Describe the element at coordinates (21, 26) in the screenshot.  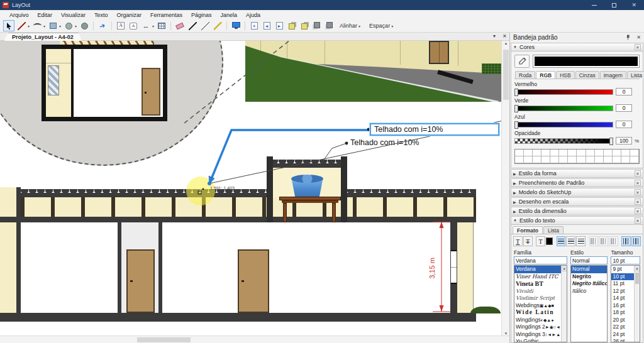
I see `line-tool` at that location.